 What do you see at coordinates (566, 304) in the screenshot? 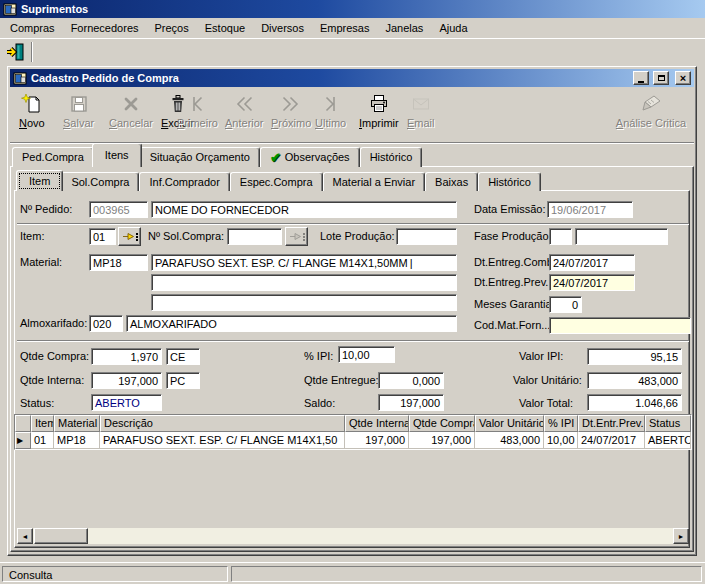
I see `meses-garantia-field: 0` at bounding box center [566, 304].